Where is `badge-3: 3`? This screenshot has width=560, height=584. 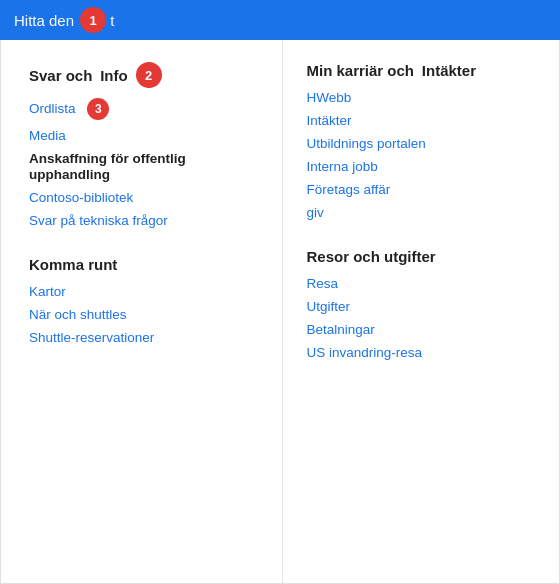
badge-3: 3 is located at coordinates (98, 109).